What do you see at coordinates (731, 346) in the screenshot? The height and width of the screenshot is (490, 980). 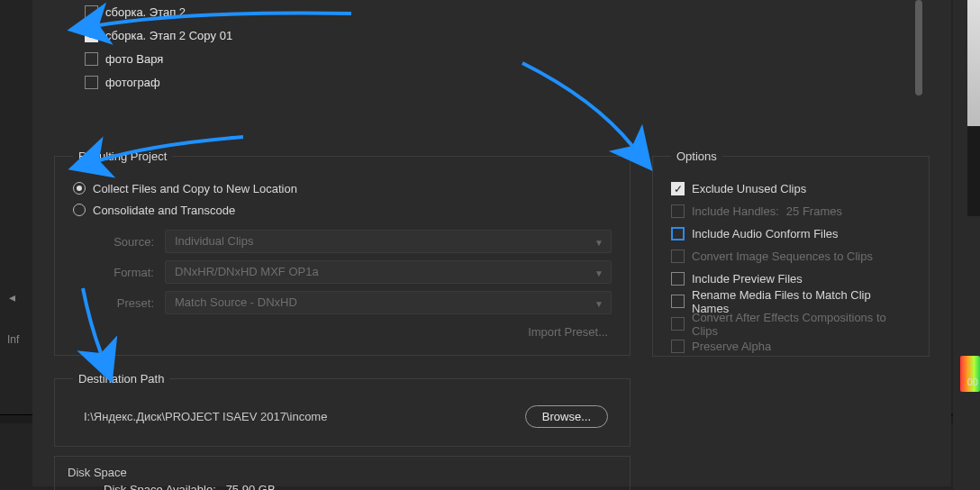 I see `option-label: Preserve Alpha` at bounding box center [731, 346].